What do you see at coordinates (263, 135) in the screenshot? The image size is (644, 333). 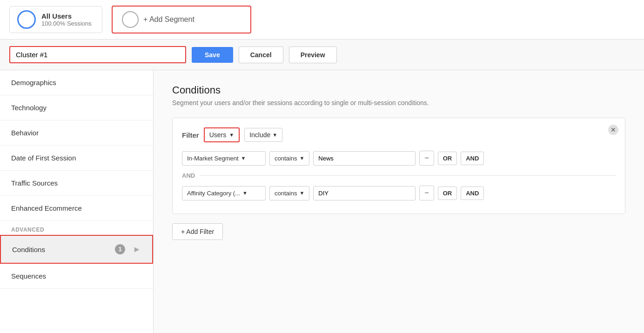 I see `include-dropdown: Include ▼` at bounding box center [263, 135].